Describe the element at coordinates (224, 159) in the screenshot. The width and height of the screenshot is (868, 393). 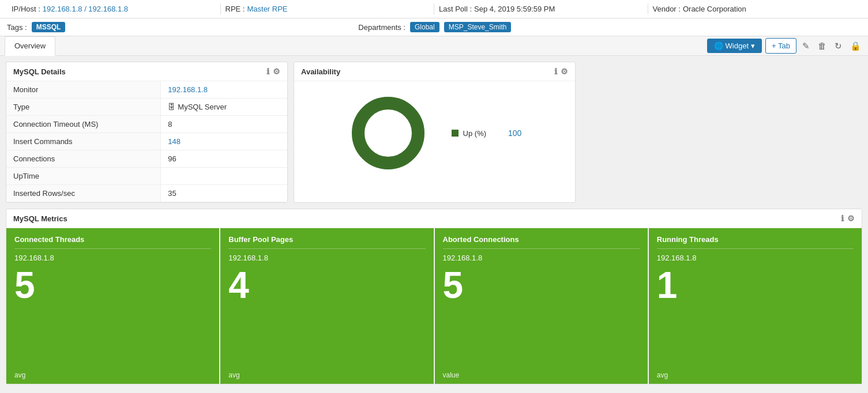
I see `row-value-connections: 96` at that location.